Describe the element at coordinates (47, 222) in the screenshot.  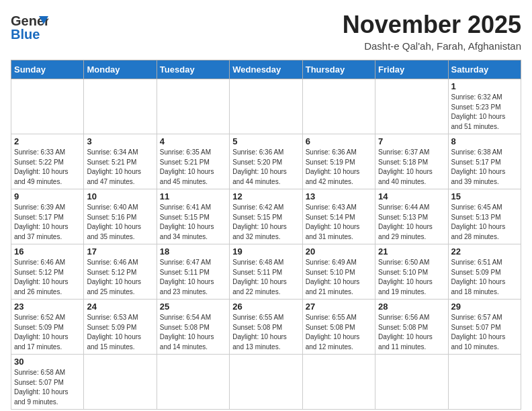
I see `day-info: Sunrise: 6:39 AM Sunset: 5:17 PM Dayligh…` at that location.